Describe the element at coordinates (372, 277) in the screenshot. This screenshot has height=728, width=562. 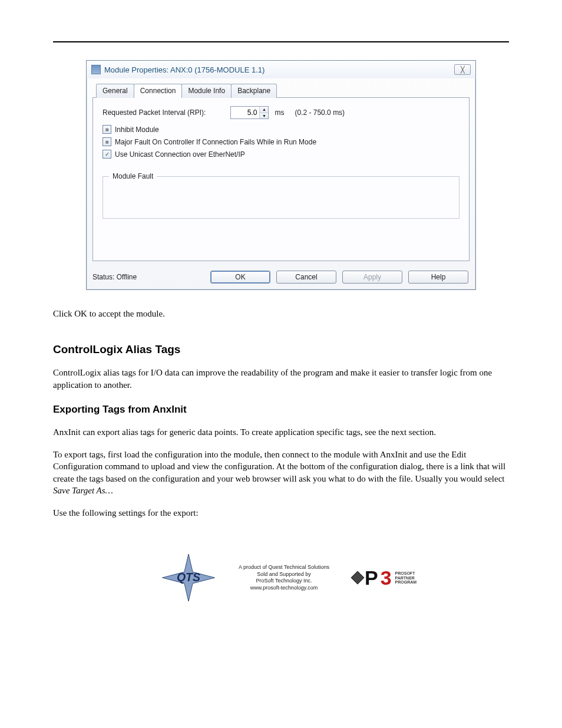
I see `apply-button: Apply` at that location.